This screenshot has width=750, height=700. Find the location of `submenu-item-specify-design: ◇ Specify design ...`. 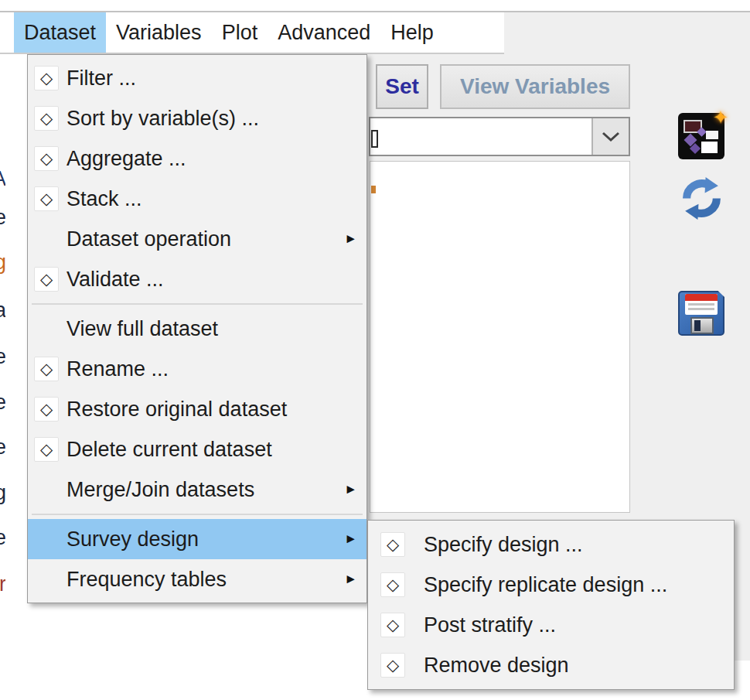

submenu-item-specify-design: ◇ Specify design ... is located at coordinates (551, 545).